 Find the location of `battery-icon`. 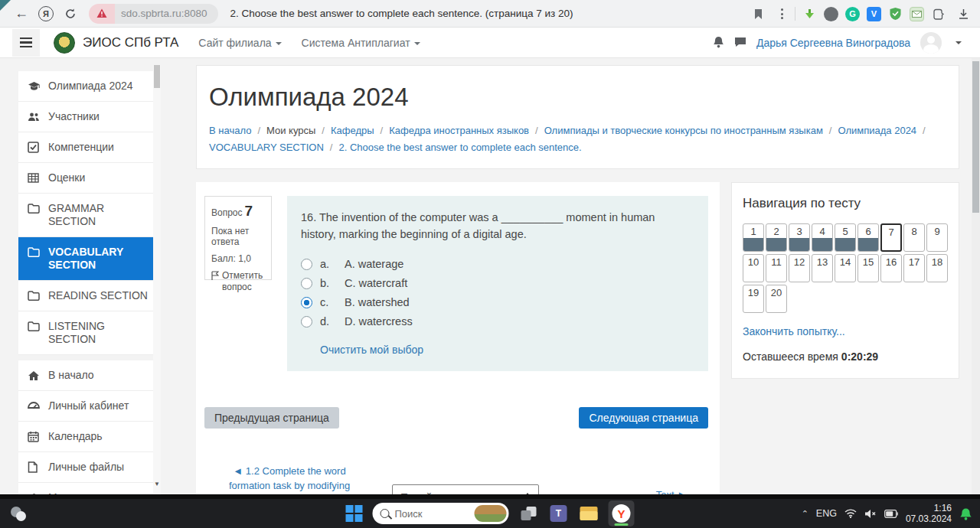

battery-icon is located at coordinates (891, 514).